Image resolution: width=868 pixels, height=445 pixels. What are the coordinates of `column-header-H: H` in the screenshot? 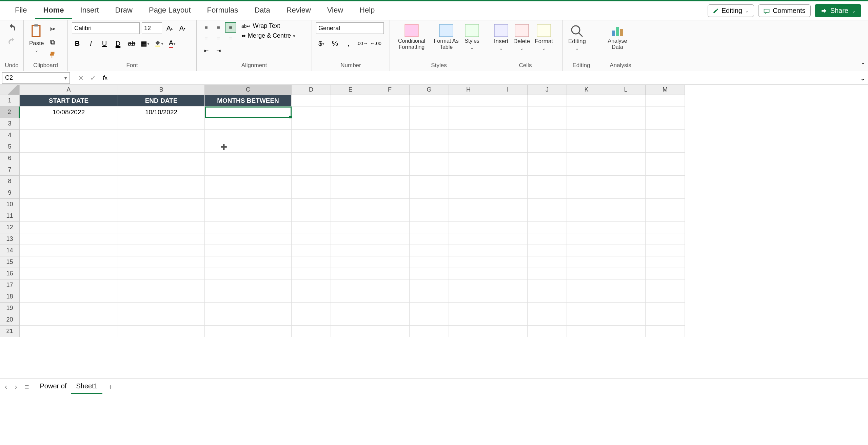 It's located at (469, 90).